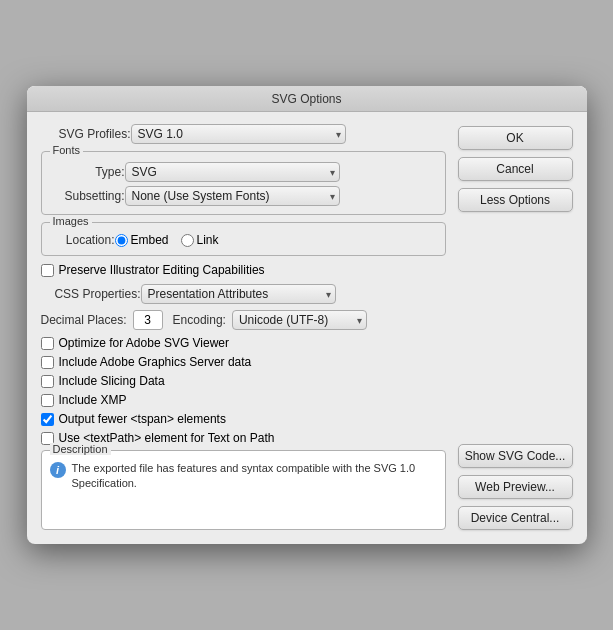 This screenshot has width=613, height=630. Describe the element at coordinates (238, 294) in the screenshot. I see `css-properties-select: Presentation Attributes` at that location.